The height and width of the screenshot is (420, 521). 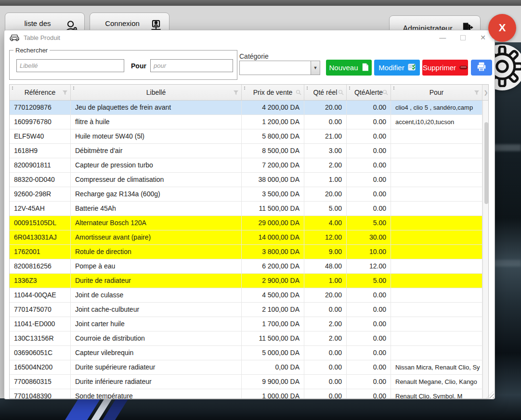 What do you see at coordinates (246, 252) in the screenshot?
I see `table-row: 1762001Rotule de direction3 800,00 DA9.0…` at bounding box center [246, 252].